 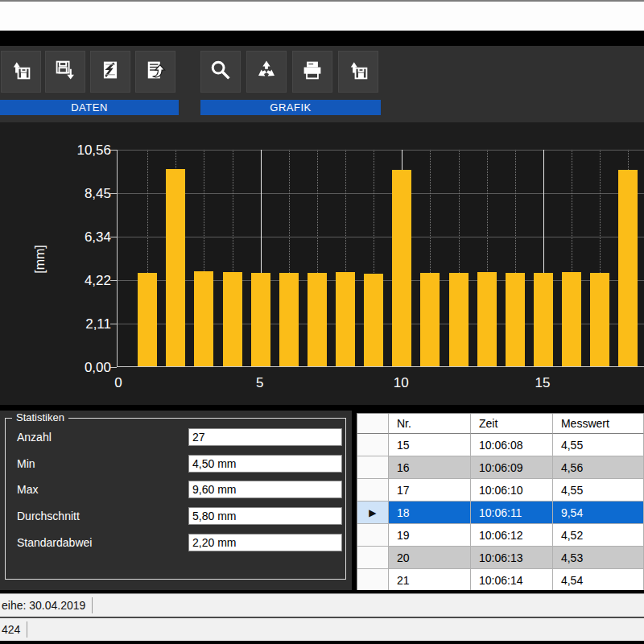 What do you see at coordinates (266, 437) in the screenshot?
I see `stat-value-anzahl` at bounding box center [266, 437].